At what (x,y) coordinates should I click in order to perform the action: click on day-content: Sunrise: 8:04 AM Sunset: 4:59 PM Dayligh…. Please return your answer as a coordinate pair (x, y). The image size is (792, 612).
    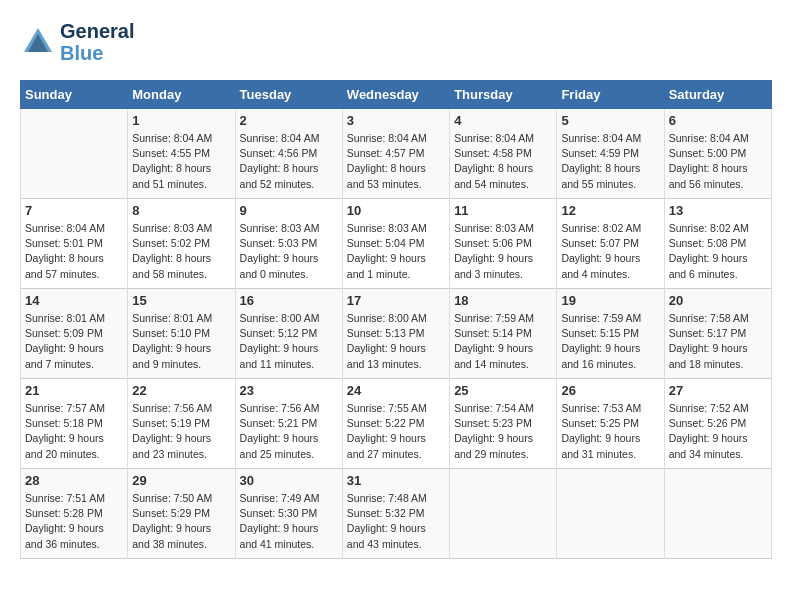
    Looking at the image, I should click on (610, 162).